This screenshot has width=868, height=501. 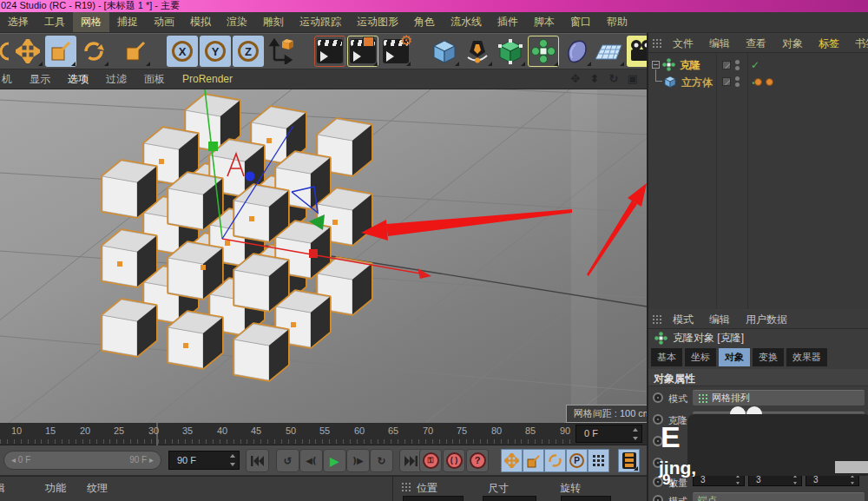 What do you see at coordinates (363, 51) in the screenshot?
I see `render-picture-viewer-button` at bounding box center [363, 51].